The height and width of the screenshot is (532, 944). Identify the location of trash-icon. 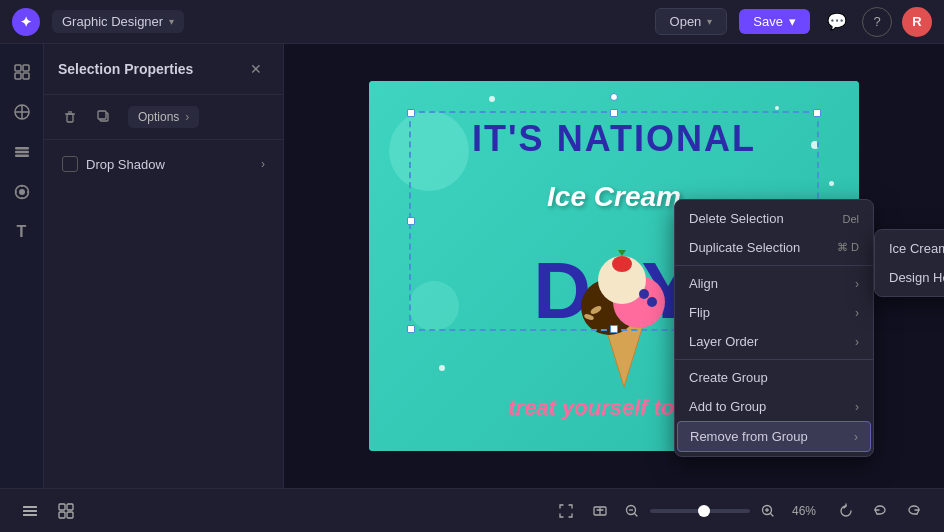
(70, 117).